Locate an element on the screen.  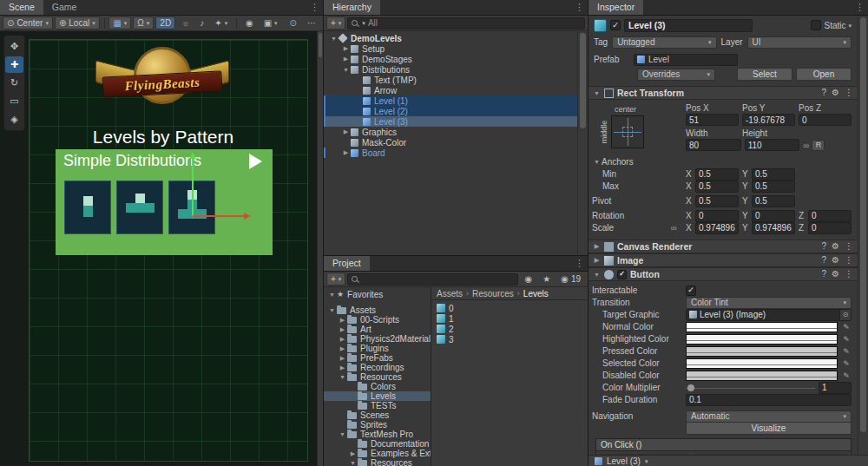
hierarchy-search: ▾ is located at coordinates (466, 23).